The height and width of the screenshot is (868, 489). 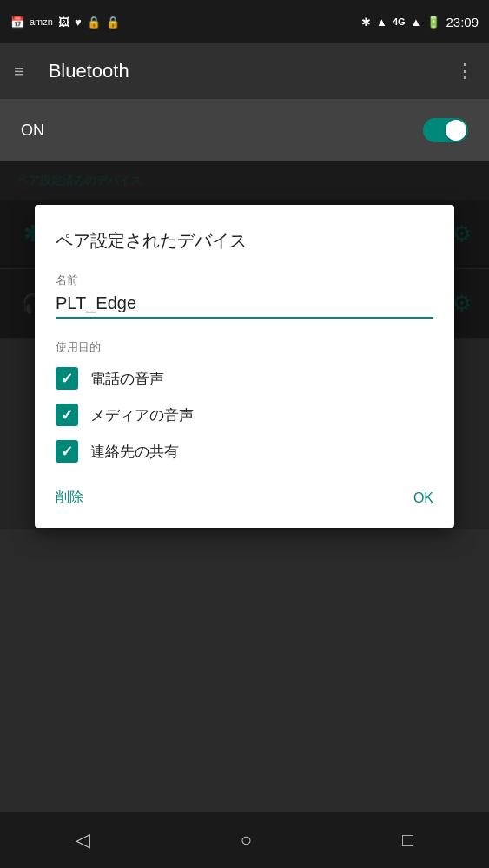 What do you see at coordinates (127, 378) in the screenshot?
I see `phone-audio-label: 電話の音声` at bounding box center [127, 378].